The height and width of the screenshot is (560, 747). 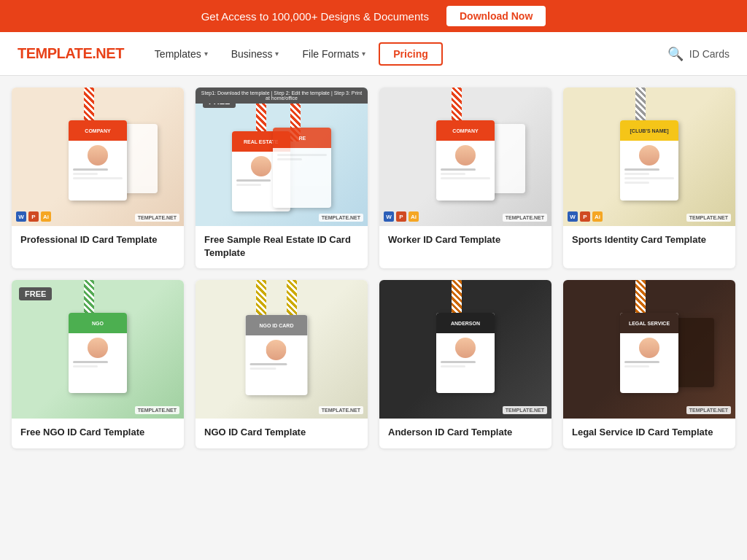 What do you see at coordinates (109, 53) in the screenshot?
I see `logo-net: NET` at bounding box center [109, 53].